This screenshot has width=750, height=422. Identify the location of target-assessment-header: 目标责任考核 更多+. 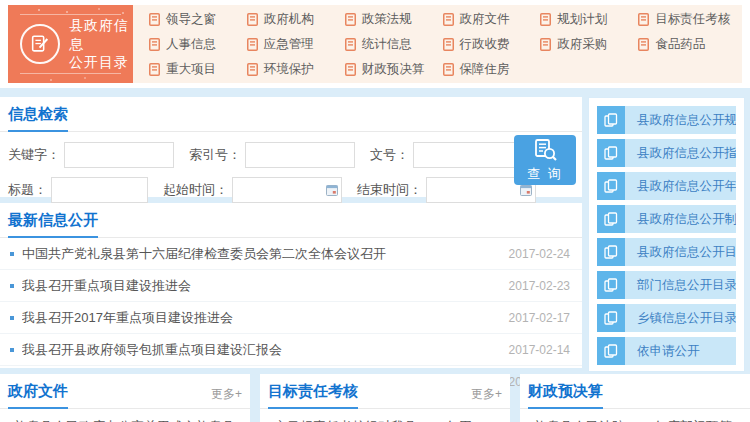
(385, 392).